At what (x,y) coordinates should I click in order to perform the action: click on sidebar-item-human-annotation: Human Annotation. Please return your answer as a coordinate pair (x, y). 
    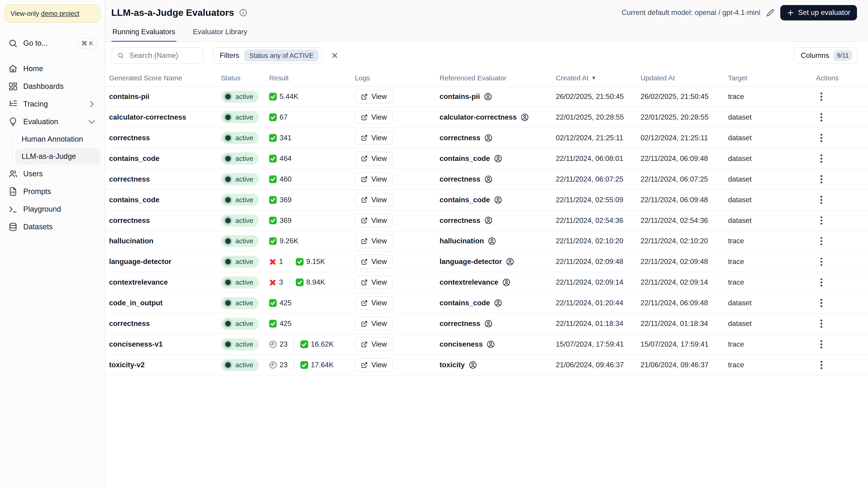
    Looking at the image, I should click on (58, 139).